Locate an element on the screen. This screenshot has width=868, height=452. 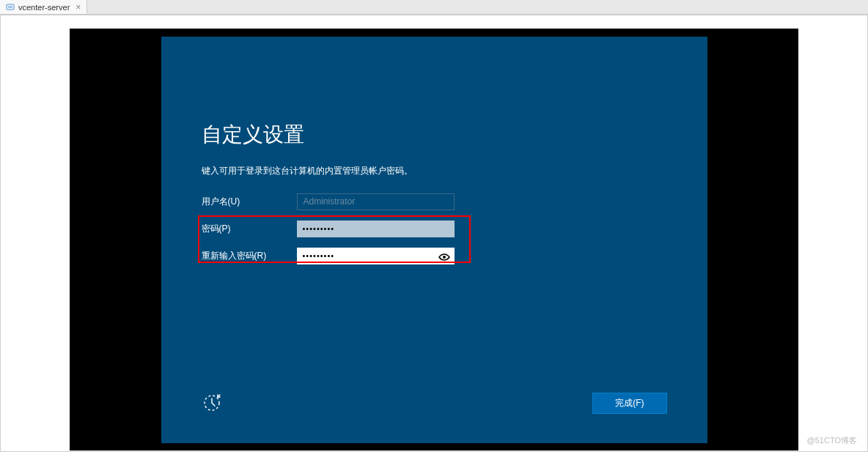
username-row: 用户名(U) is located at coordinates (434, 202).